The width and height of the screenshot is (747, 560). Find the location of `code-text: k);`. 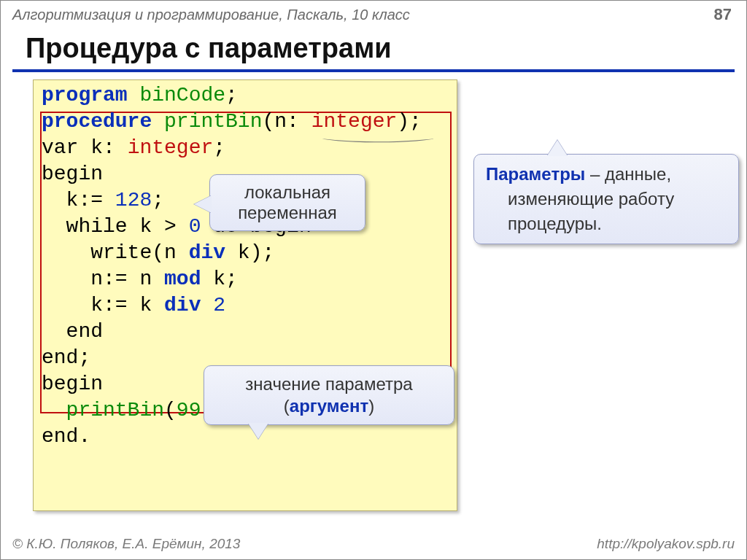

code-text: k); is located at coordinates (249, 252).